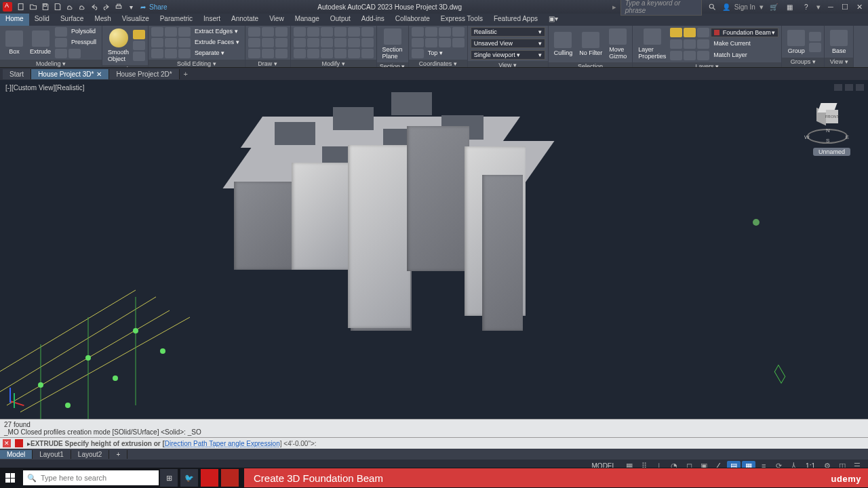  I want to click on se1-icon, so click(157, 32).